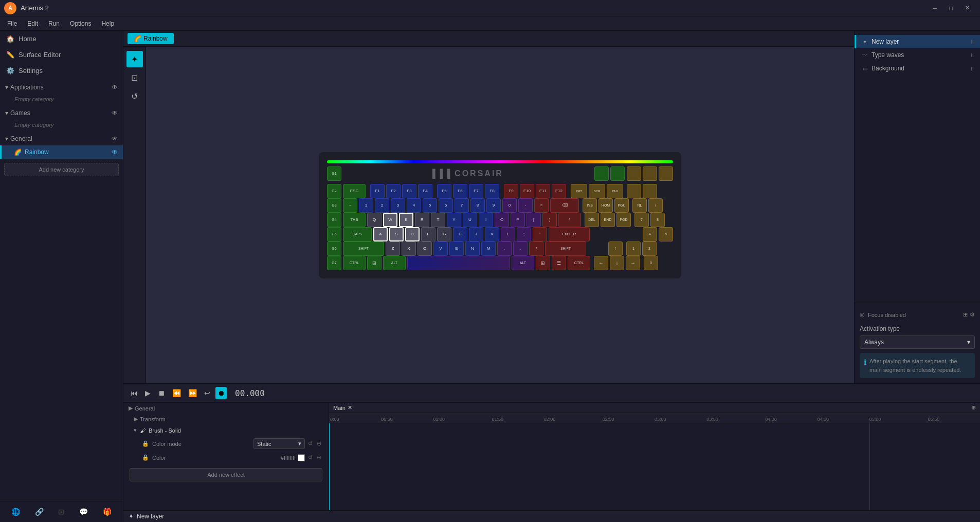  I want to click on key-p: P, so click(518, 220).